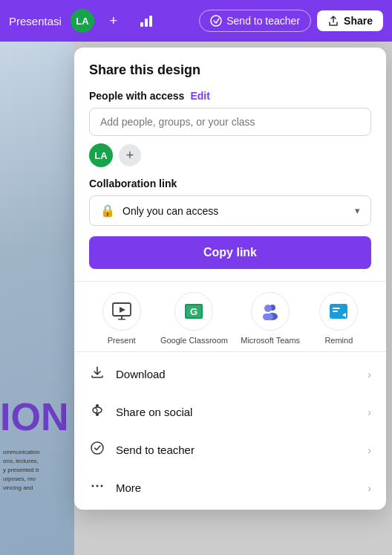  What do you see at coordinates (200, 96) in the screenshot?
I see `edit-link: Edit` at bounding box center [200, 96].